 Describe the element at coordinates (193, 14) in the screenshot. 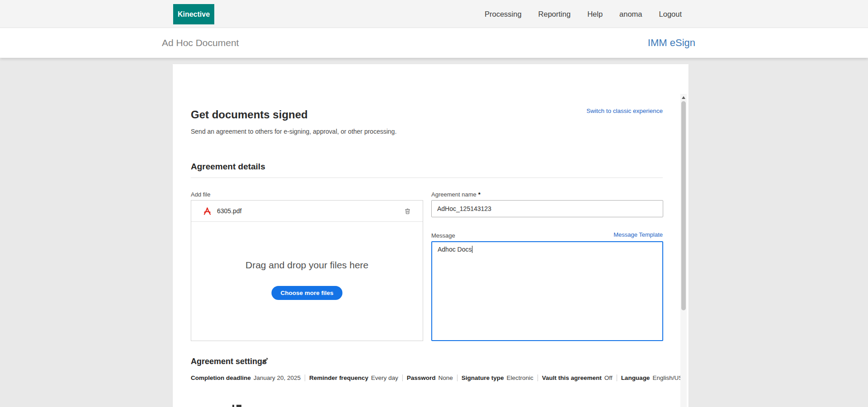

I see `kinective-logo: Kinective` at that location.